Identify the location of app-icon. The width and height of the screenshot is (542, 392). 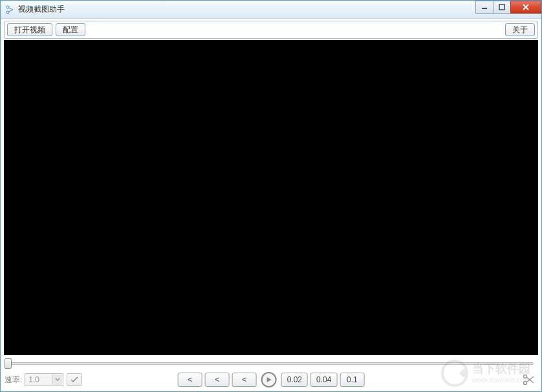
(10, 10).